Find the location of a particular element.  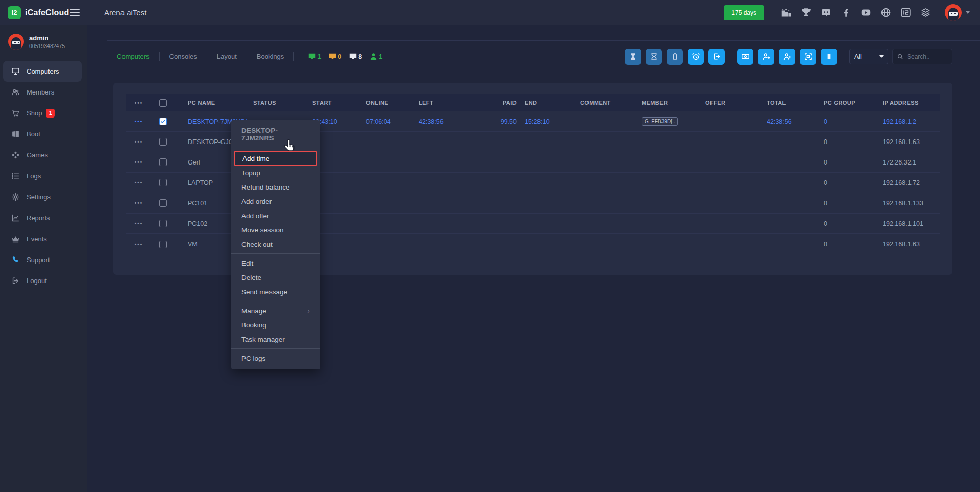

tab-separator is located at coordinates (294, 57).